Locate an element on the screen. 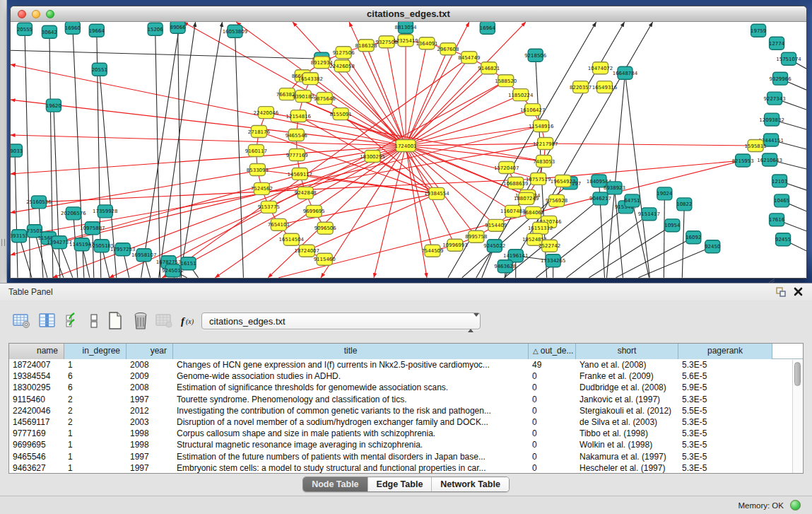 The height and width of the screenshot is (514, 812). graph-node: 9699695 is located at coordinates (314, 211).